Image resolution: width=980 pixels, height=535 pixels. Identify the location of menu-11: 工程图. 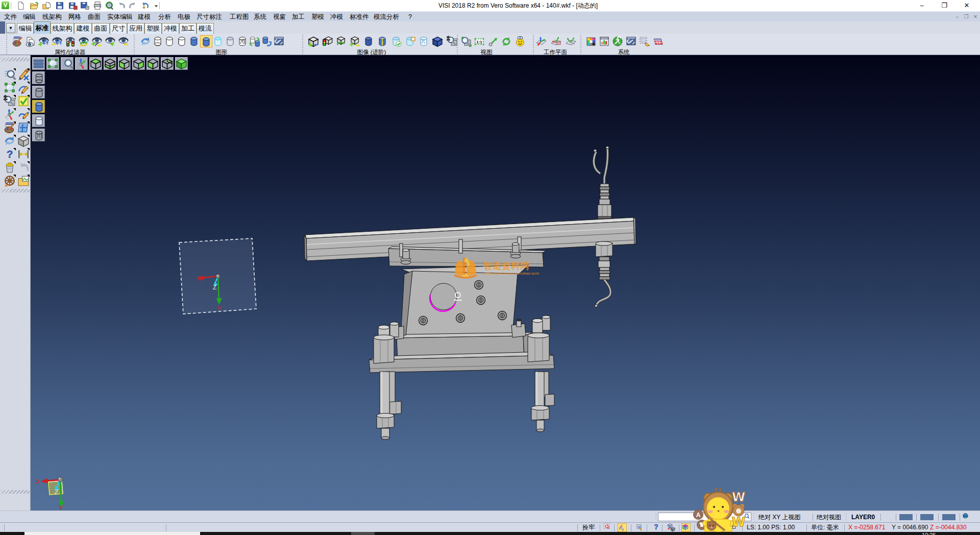
(239, 17).